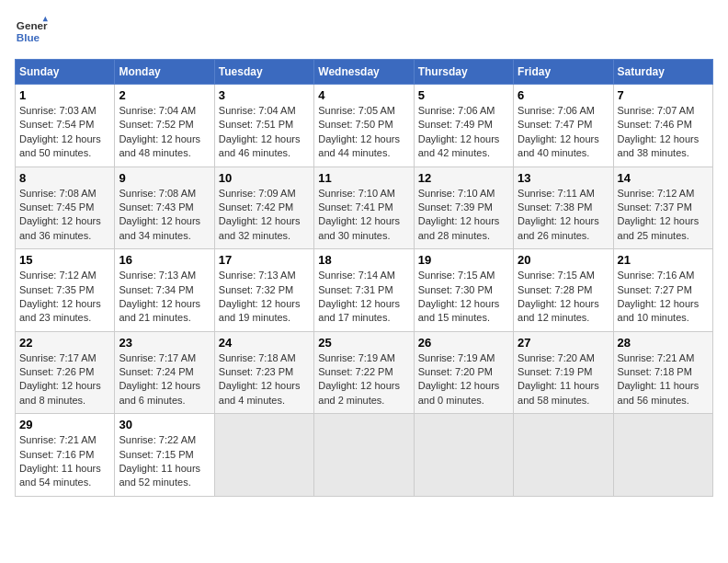 The image size is (728, 563). I want to click on calendar-cell: 22Sunrise: 7:17 AM Sunset: 7:26 PM Dayli…, so click(65, 373).